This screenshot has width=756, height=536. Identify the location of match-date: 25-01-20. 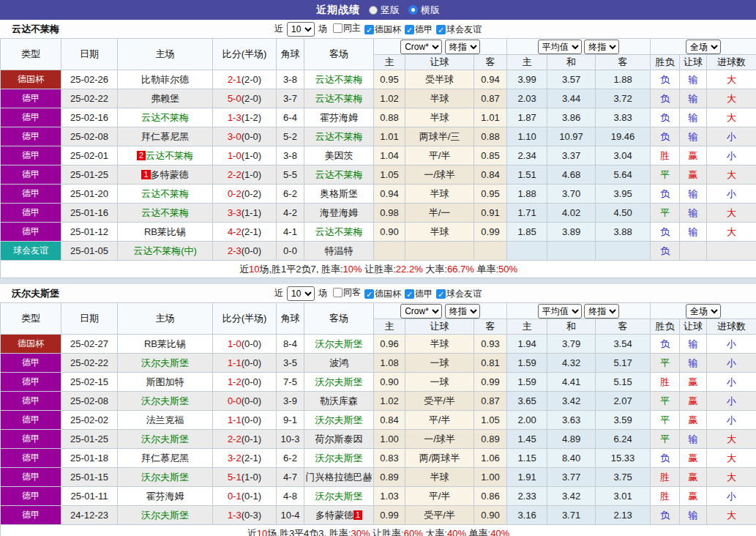
(89, 194).